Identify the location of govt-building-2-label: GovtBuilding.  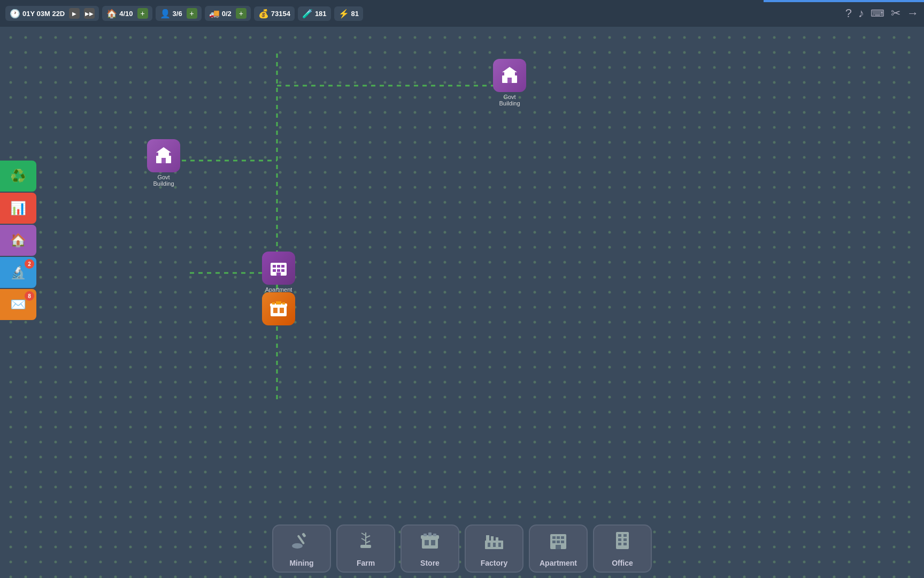
(164, 180).